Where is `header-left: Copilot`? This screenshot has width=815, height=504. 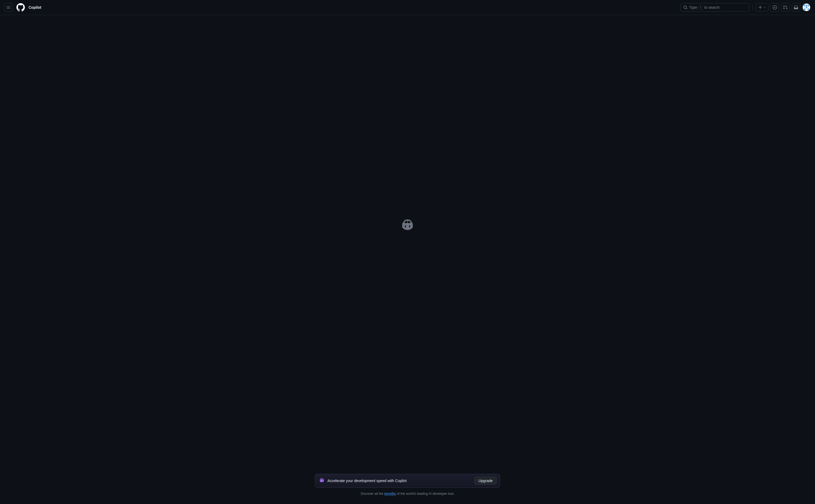
header-left: Copilot is located at coordinates (23, 7).